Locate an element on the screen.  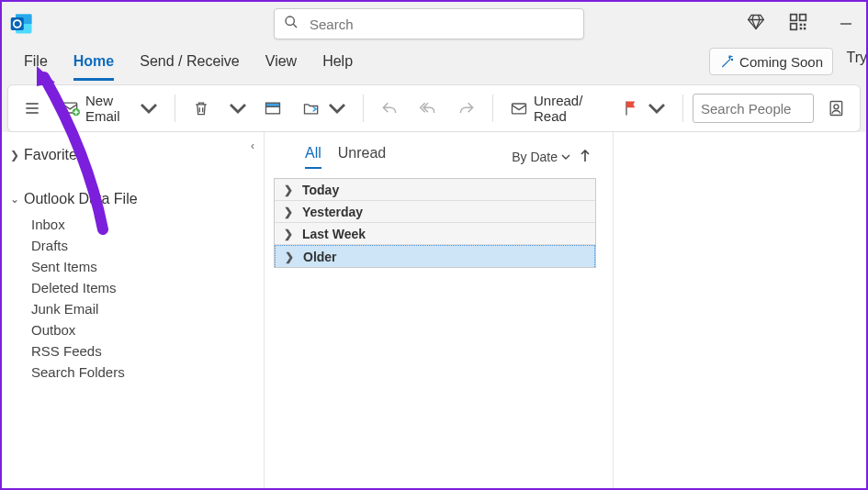
title-bar is located at coordinates (434, 24).